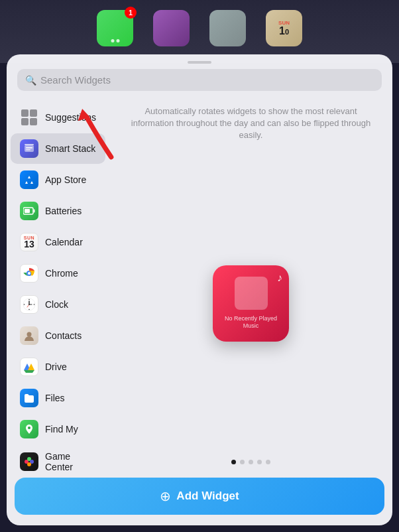  Describe the element at coordinates (64, 242) in the screenshot. I see `sidebar-label-calendar: Calendar` at that location.